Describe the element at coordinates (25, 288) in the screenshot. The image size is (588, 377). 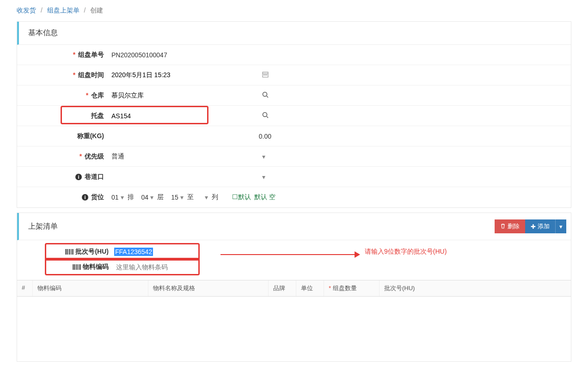
I see `col-num: #` at that location.